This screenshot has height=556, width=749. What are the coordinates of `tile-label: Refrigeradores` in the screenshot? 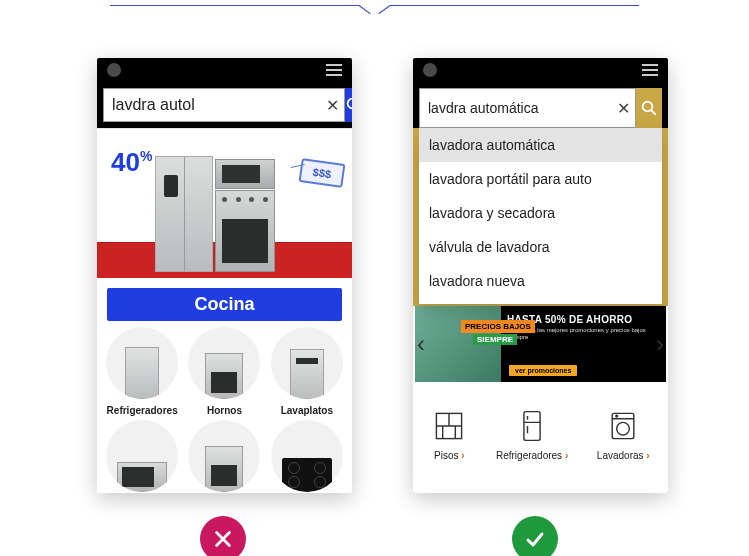 It's located at (142, 410).